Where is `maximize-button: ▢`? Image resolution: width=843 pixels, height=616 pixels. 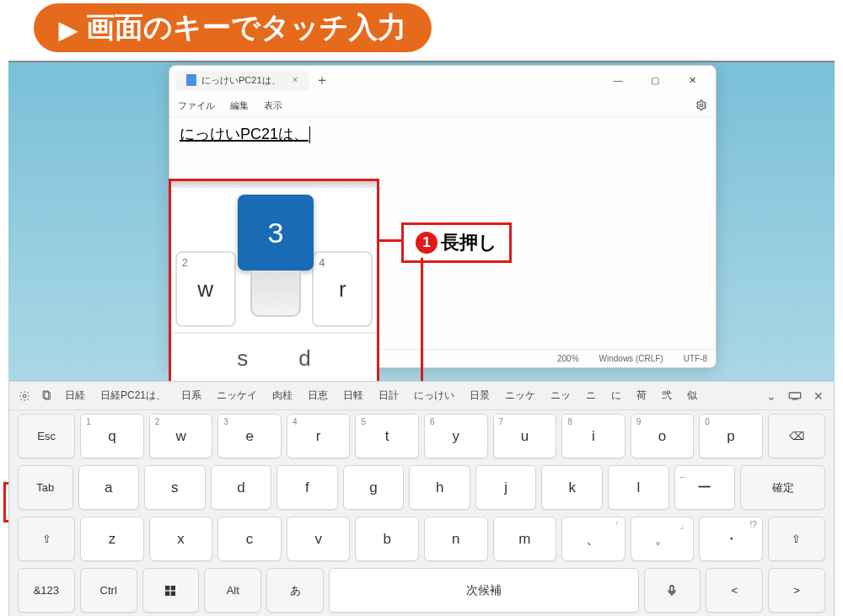
maximize-button: ▢ is located at coordinates (655, 80).